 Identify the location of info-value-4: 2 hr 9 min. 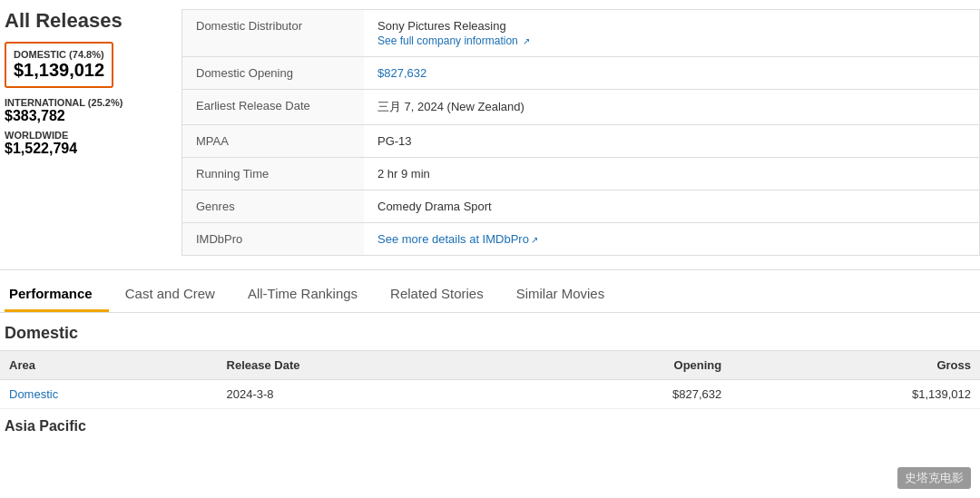
(671, 174).